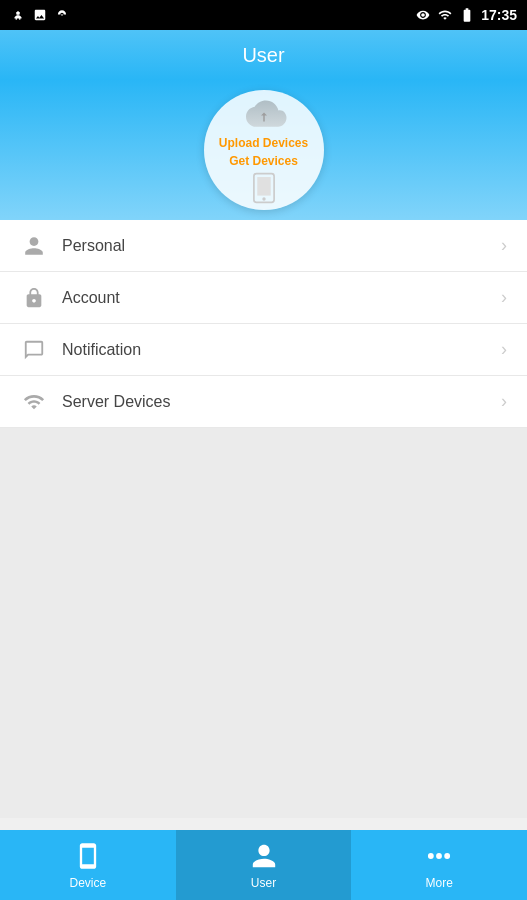 Image resolution: width=527 pixels, height=900 pixels. What do you see at coordinates (504, 246) in the screenshot?
I see `personal-chevron: ›` at bounding box center [504, 246].